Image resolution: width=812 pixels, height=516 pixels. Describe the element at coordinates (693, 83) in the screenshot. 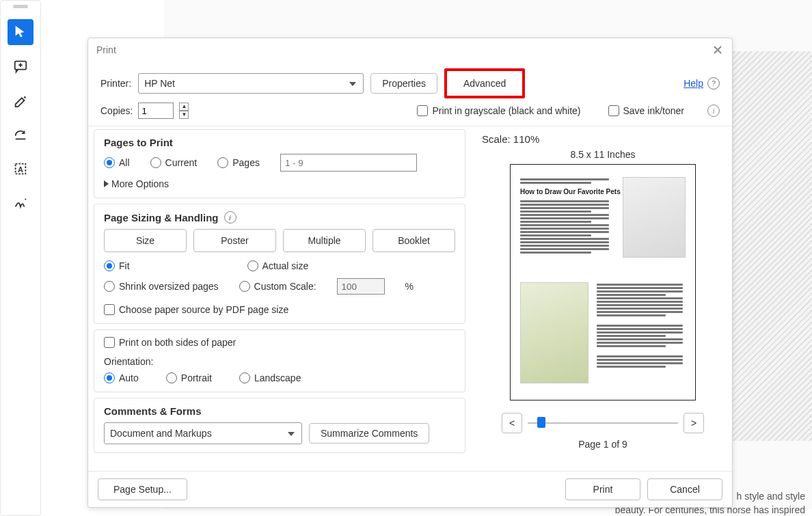

I see `help-link: Help` at that location.